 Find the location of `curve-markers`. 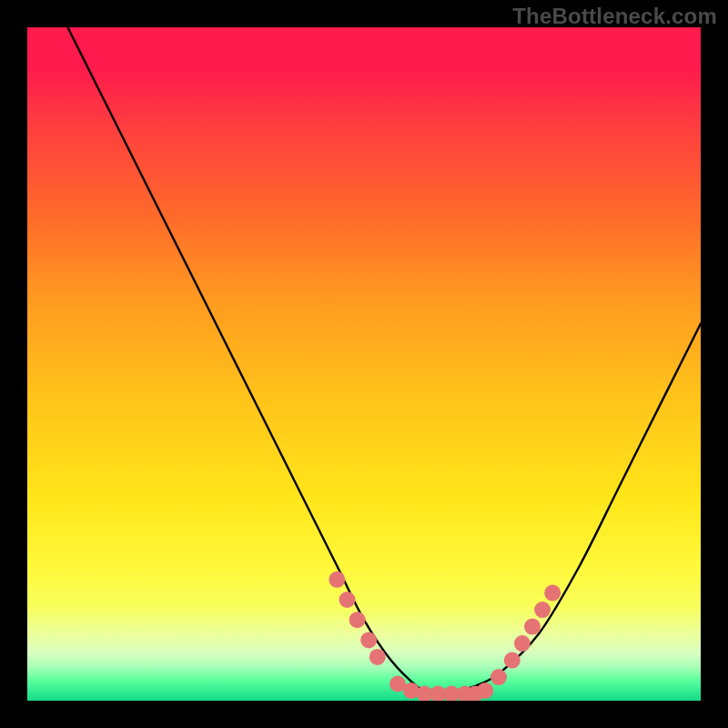

curve-markers is located at coordinates (444, 636).